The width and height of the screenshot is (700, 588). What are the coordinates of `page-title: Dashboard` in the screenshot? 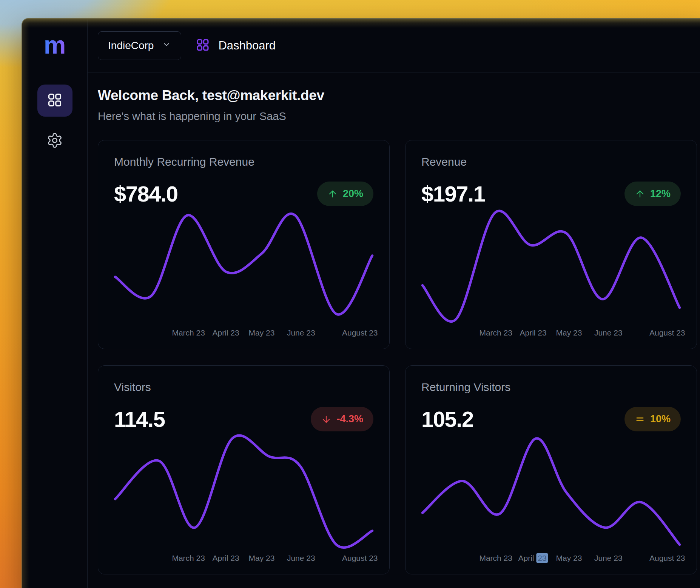 It's located at (247, 46).